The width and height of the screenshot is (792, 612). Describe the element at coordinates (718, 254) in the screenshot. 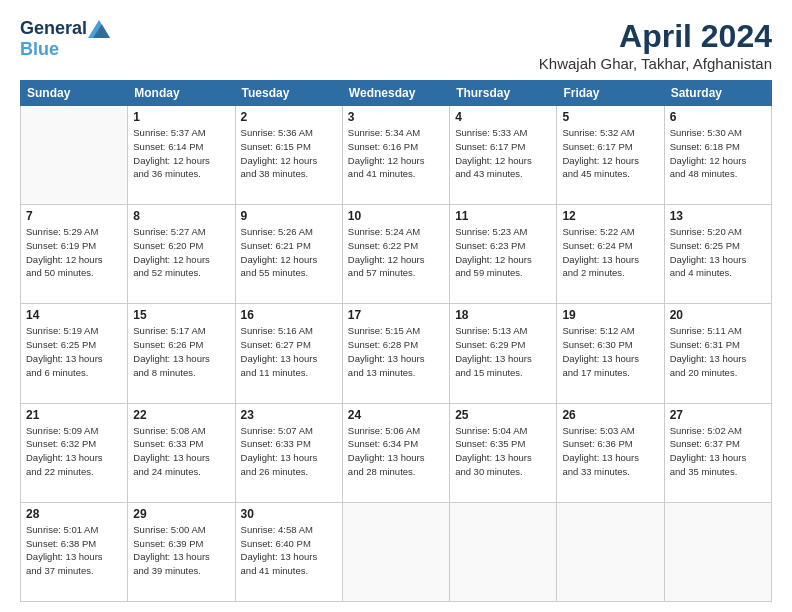

I see `table-row: 13Sunrise: 5:20 AMSunset: 6:25 PMDayligh…` at that location.